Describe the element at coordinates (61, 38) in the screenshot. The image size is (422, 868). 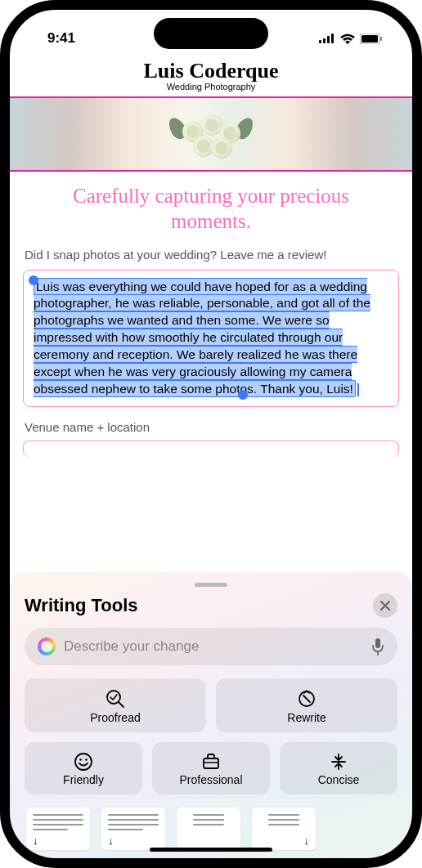
I see `status-time: 9:41` at that location.